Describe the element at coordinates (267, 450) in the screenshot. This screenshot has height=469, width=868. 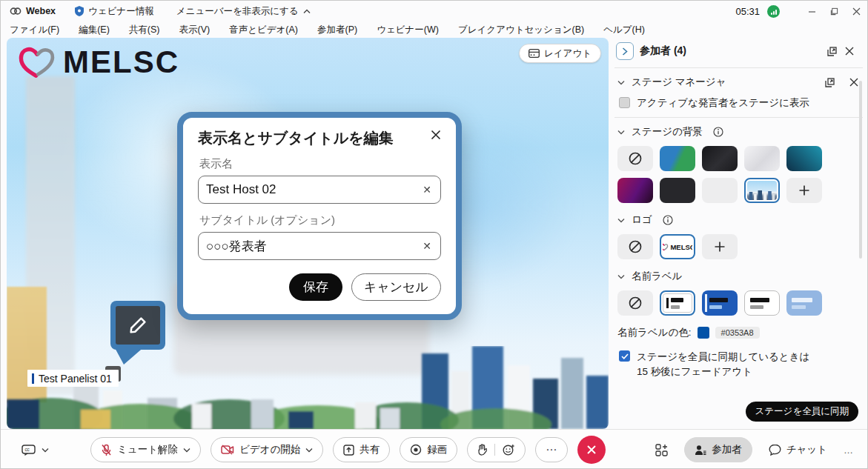
I see `start-video-button: ビデオの開始` at that location.